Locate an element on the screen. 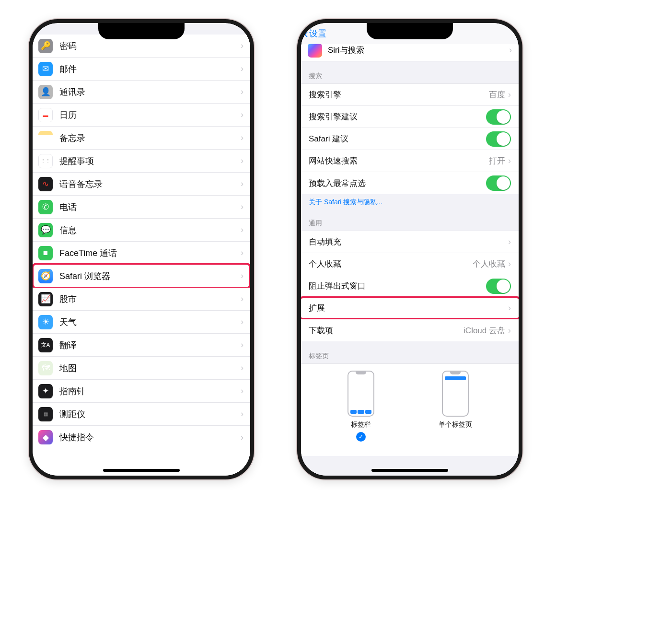 Image resolution: width=672 pixels, height=630 pixels. row-label: 天气 is located at coordinates (150, 322).